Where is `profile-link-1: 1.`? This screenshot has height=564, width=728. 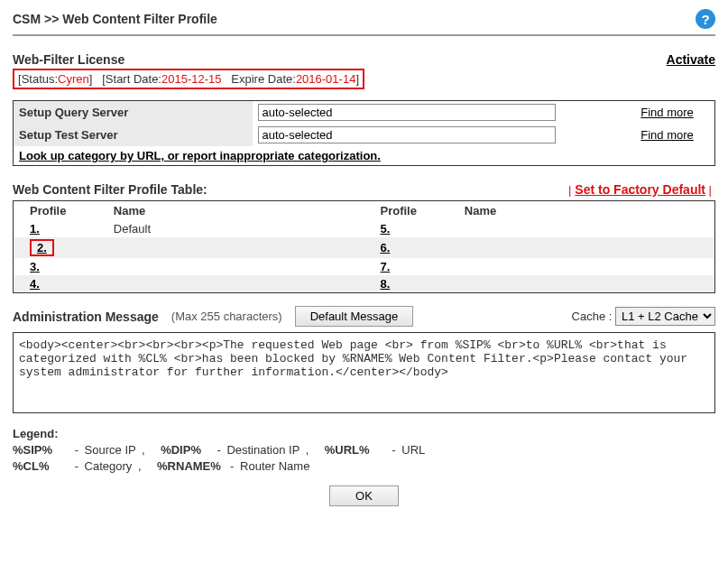
profile-link-1: 1. is located at coordinates (34, 229).